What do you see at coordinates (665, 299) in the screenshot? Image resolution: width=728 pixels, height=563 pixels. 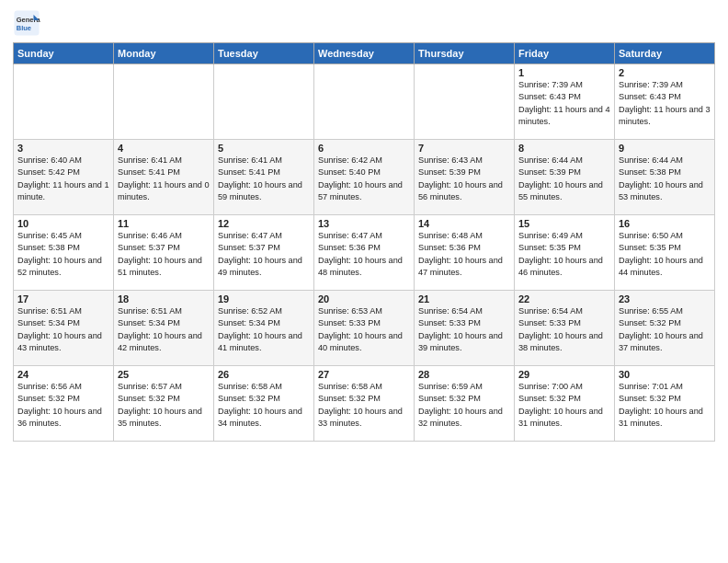 I see `day-number: 23` at bounding box center [665, 299].